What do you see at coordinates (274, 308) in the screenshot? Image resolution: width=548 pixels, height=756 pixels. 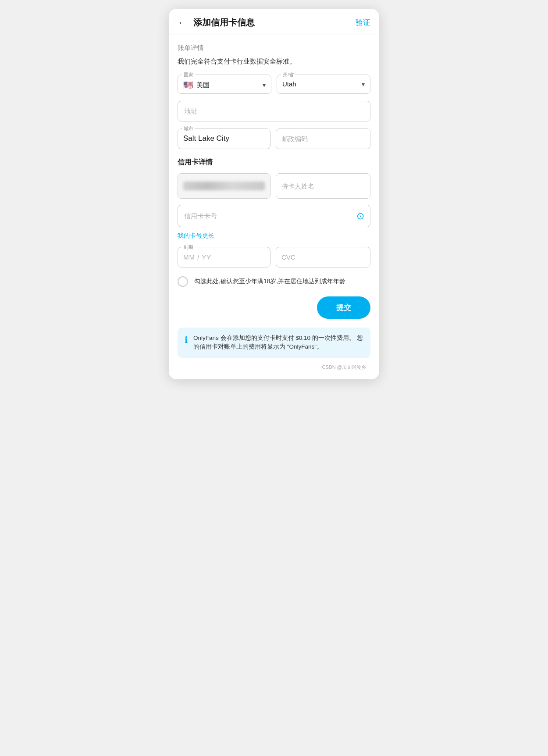 I see `submit-row: 提交` at bounding box center [274, 308].